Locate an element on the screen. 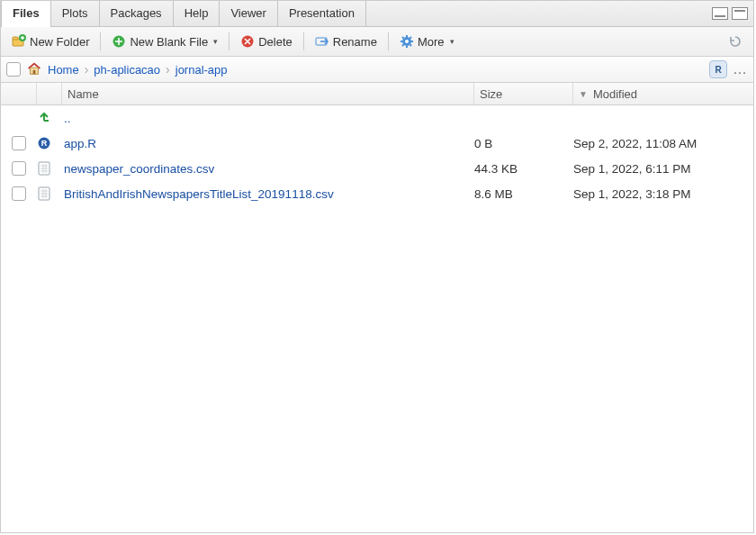  file-name: newspaper_coordinates.csv is located at coordinates (139, 169).